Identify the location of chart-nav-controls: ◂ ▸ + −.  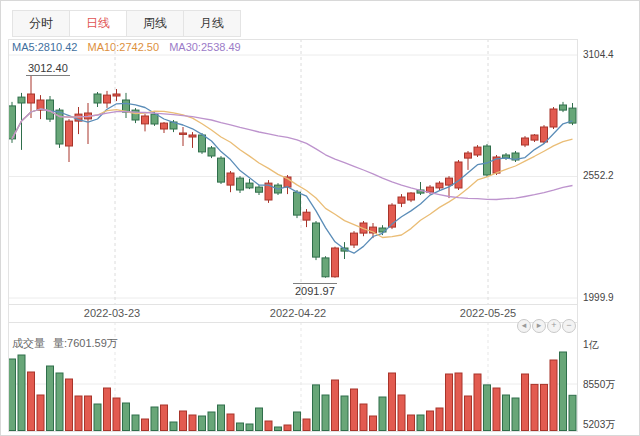
(547, 326).